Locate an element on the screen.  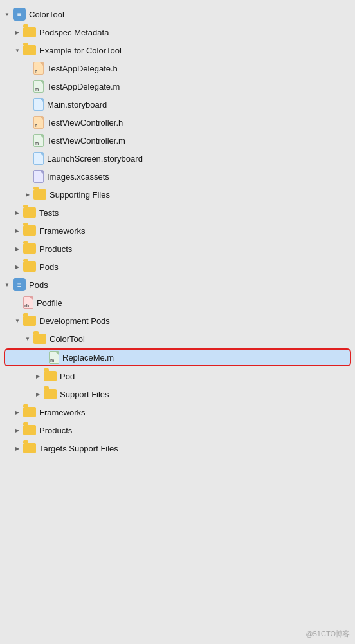
item-label: Main.storyboard is located at coordinates (77, 104).